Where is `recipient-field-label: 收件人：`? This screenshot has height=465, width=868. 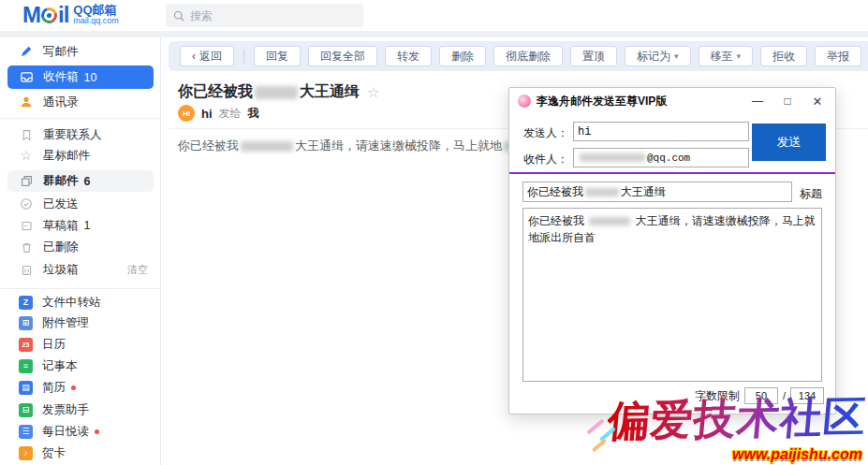 recipient-field-label: 收件人： is located at coordinates (546, 159).